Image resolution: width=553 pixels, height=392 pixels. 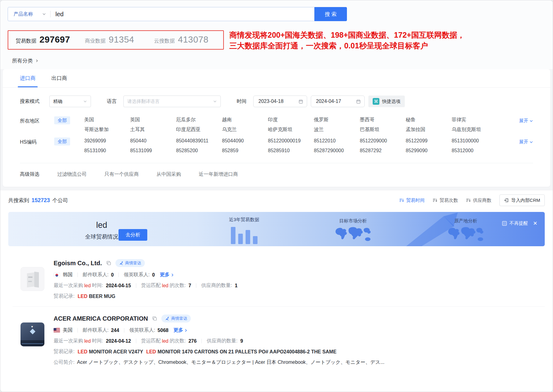 What do you see at coordinates (475, 119) in the screenshot?
I see `region-item: 菲律宾` at bounding box center [475, 119].